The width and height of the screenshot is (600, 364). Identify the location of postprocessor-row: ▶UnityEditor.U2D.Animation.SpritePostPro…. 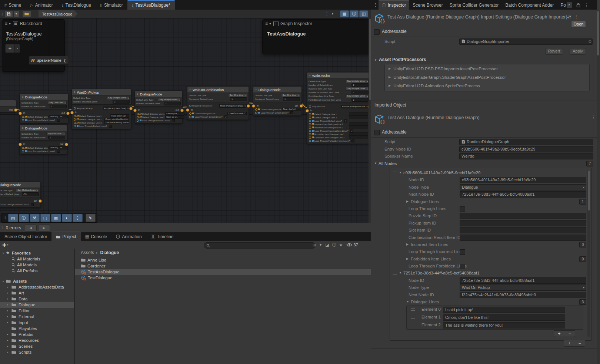
(487, 86).